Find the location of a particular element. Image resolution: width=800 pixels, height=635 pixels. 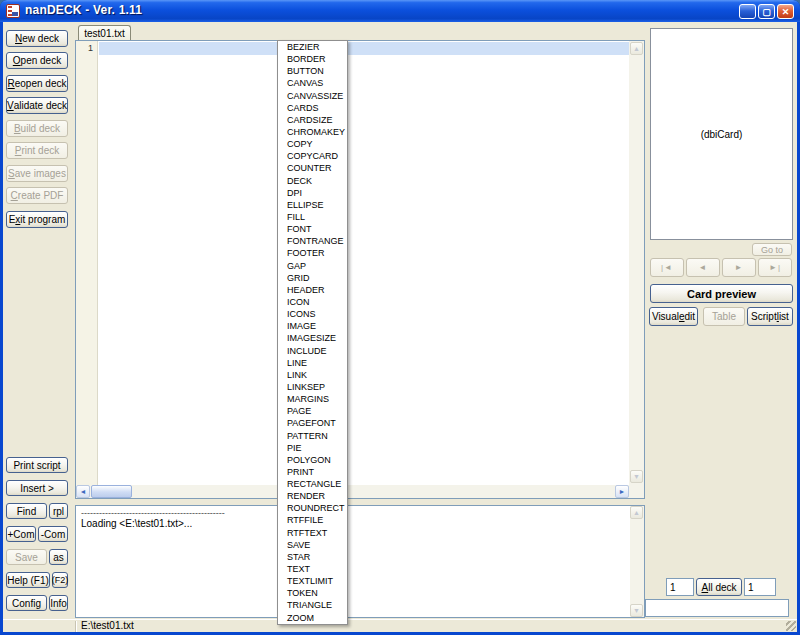

deck-start-input is located at coordinates (680, 587).